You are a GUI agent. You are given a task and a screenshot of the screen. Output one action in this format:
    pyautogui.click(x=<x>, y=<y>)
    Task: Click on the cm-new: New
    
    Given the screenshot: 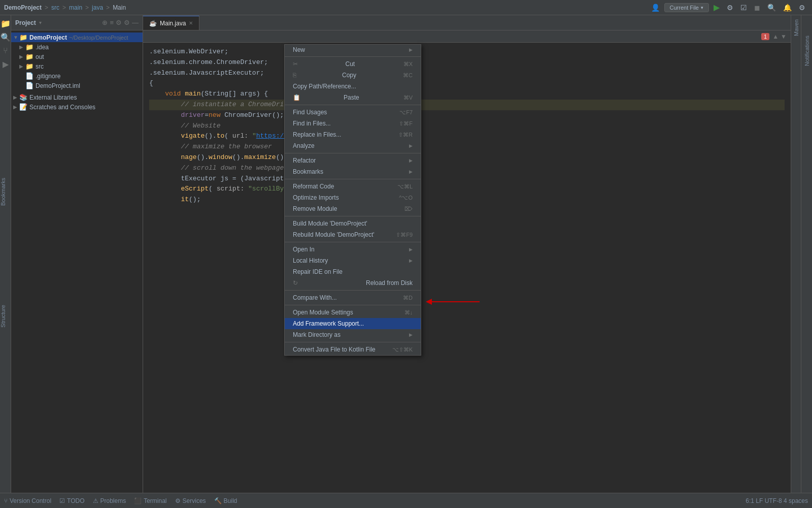 What is the action you would take?
    pyautogui.click(x=353, y=50)
    